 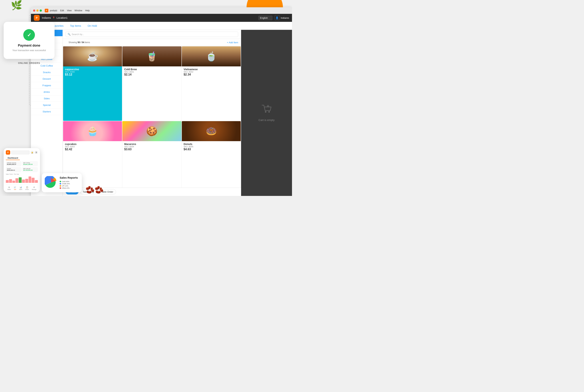 What do you see at coordinates (8, 152) in the screenshot?
I see `mobile-app-logo: P` at bounding box center [8, 152].